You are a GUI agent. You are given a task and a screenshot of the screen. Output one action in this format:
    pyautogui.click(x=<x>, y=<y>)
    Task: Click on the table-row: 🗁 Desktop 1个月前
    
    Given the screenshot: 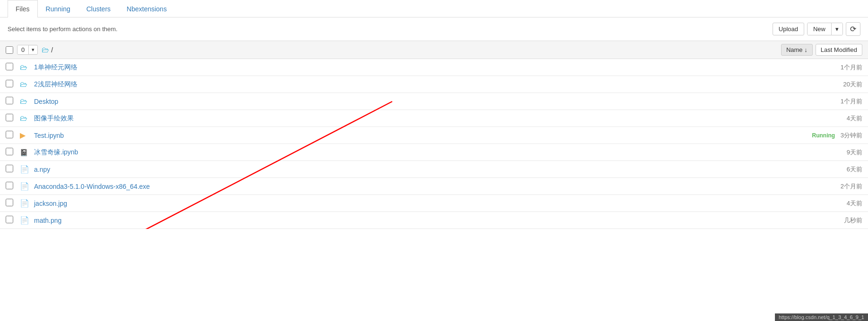 What is the action you would take?
    pyautogui.click(x=434, y=101)
    